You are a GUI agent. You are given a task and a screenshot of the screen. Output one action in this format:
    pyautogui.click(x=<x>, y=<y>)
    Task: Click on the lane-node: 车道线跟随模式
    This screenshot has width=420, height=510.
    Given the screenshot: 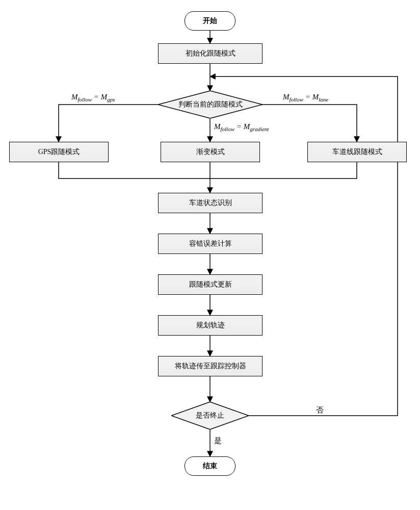 What is the action you would take?
    pyautogui.click(x=357, y=152)
    